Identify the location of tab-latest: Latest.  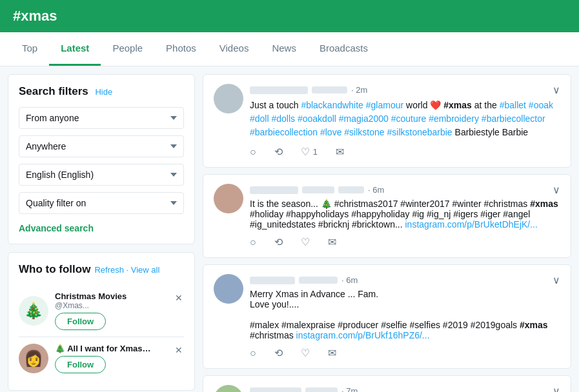
(75, 49).